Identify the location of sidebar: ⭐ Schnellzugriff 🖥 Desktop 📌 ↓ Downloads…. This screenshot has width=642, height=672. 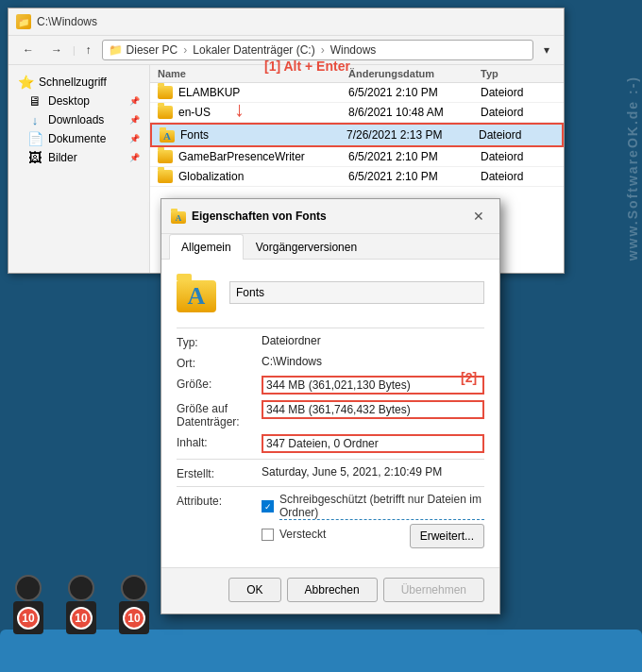
(79, 169).